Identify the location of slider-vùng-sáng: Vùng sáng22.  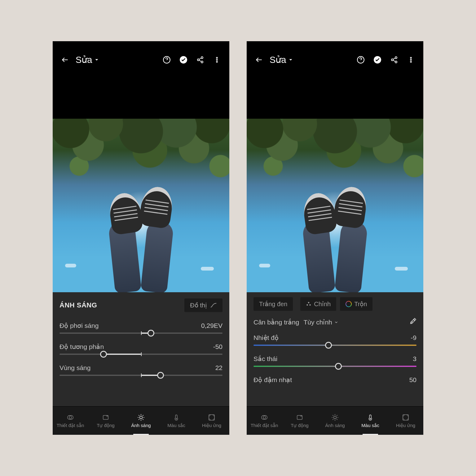
(141, 369).